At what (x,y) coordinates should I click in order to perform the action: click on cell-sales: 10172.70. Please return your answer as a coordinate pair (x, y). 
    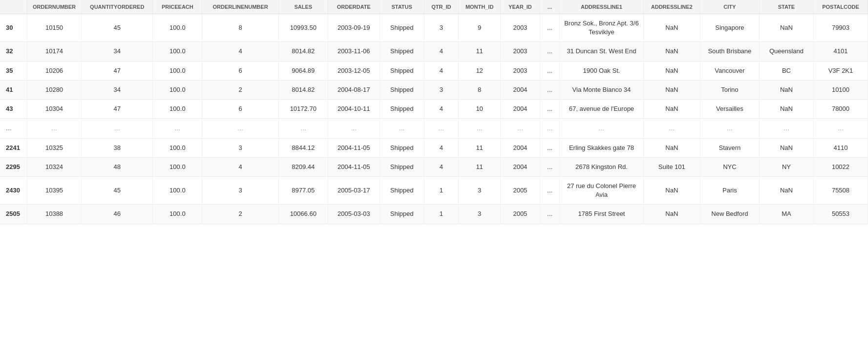
    Looking at the image, I should click on (303, 108).